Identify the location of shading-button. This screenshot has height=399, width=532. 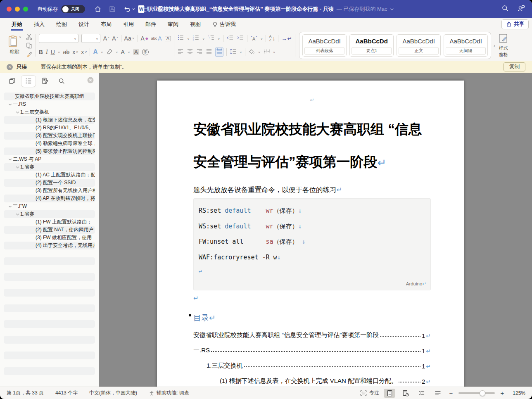
(252, 52).